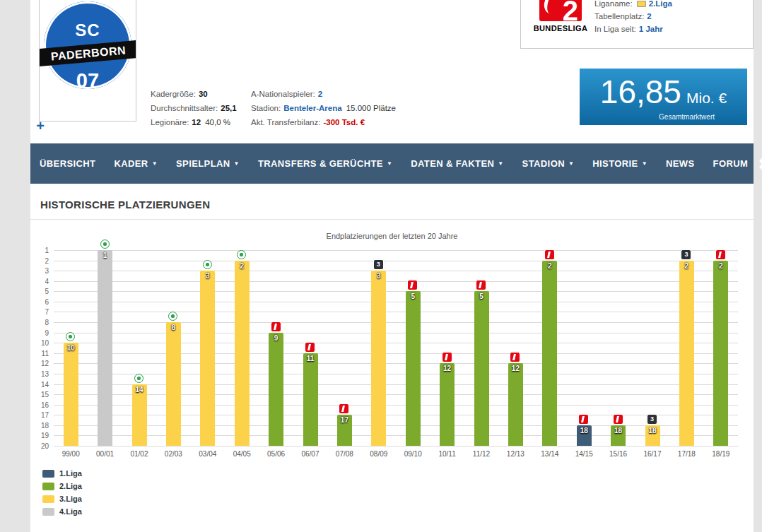 The image size is (762, 532). I want to click on y-axis-label: 20, so click(42, 447).